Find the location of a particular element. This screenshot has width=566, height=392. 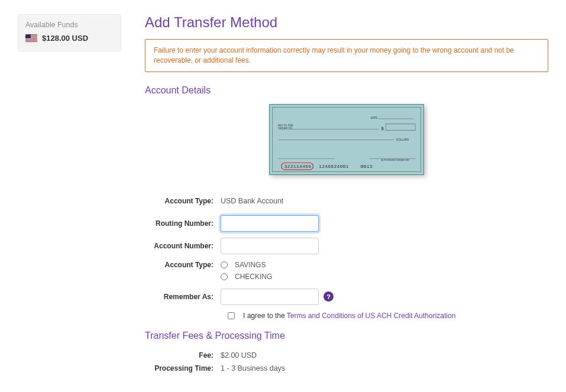

flag-usa-icon is located at coordinates (31, 38).